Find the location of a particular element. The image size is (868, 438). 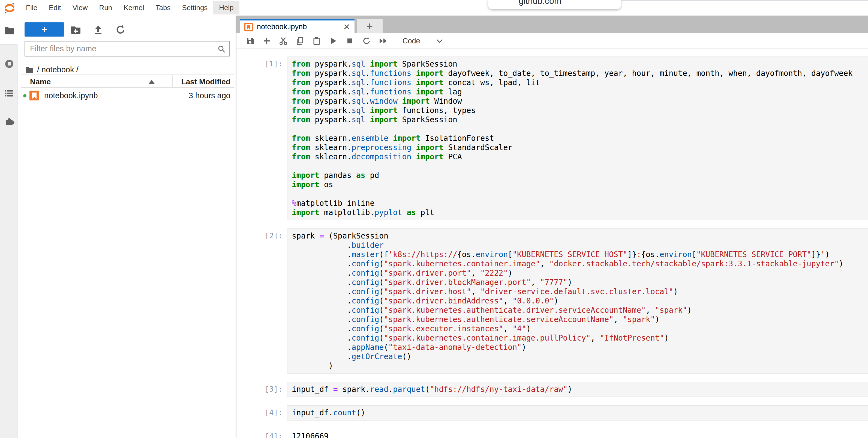

menu-item-file: File is located at coordinates (32, 8).